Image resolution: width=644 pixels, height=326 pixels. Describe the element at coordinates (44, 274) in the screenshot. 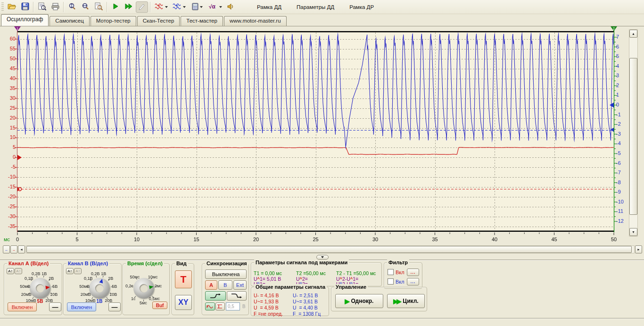

I see `channel-a-scale-1В: 1В` at that location.